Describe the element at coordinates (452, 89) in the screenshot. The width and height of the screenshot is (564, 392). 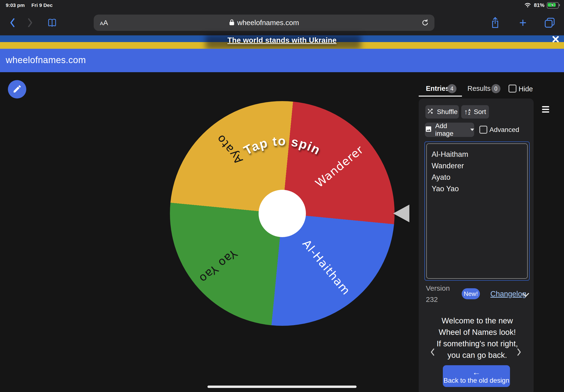
I see `entries-count-badge: 4` at that location.